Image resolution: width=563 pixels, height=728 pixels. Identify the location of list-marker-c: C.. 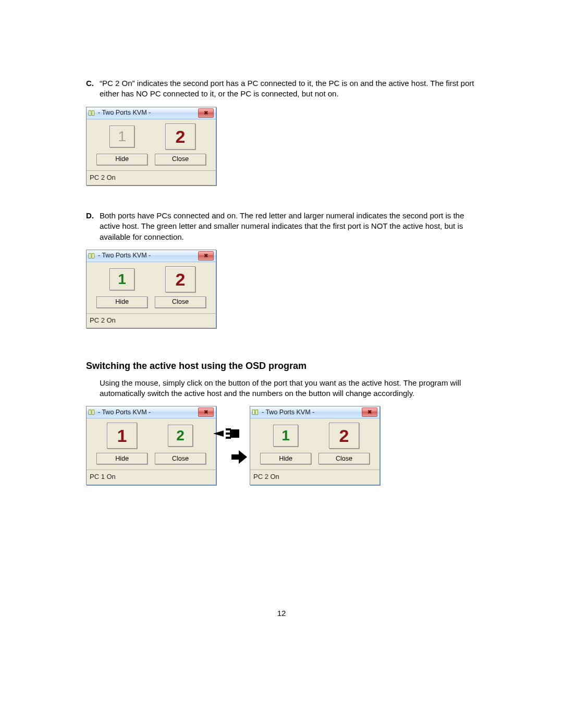
(93, 89).